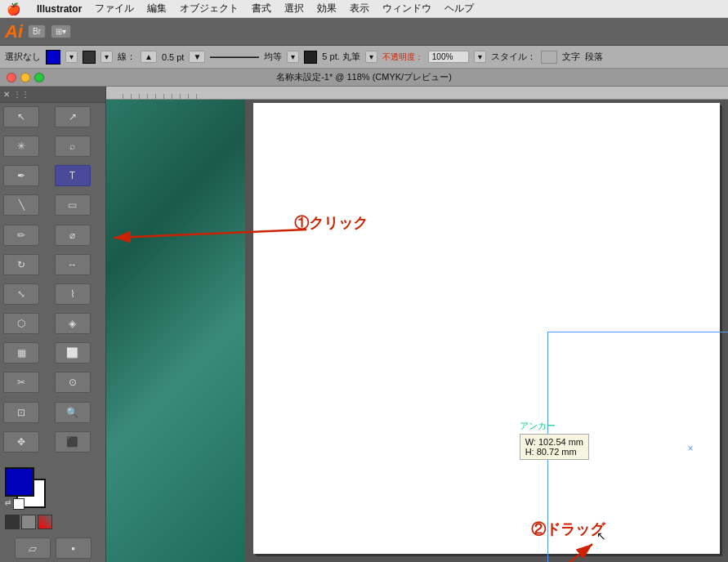  I want to click on anchor-width: W: 102.54 mm, so click(554, 442).